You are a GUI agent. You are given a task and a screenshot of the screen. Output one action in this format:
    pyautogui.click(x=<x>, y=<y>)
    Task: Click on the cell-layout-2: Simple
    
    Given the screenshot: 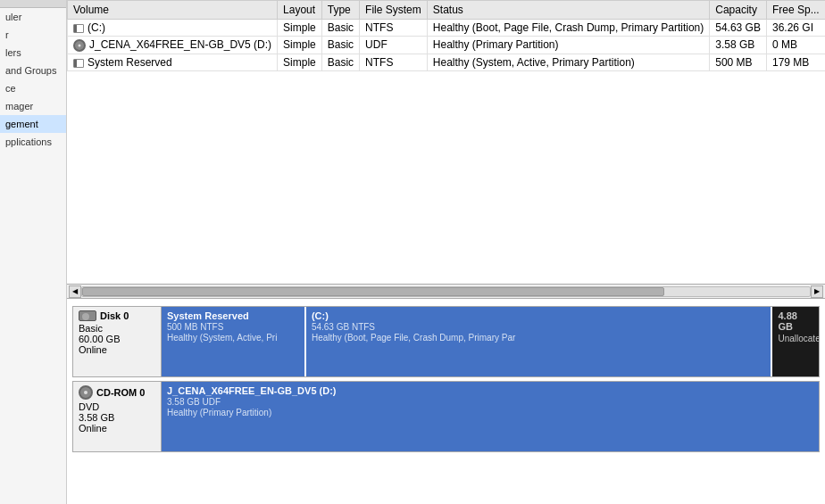 What is the action you would take?
    pyautogui.click(x=300, y=62)
    